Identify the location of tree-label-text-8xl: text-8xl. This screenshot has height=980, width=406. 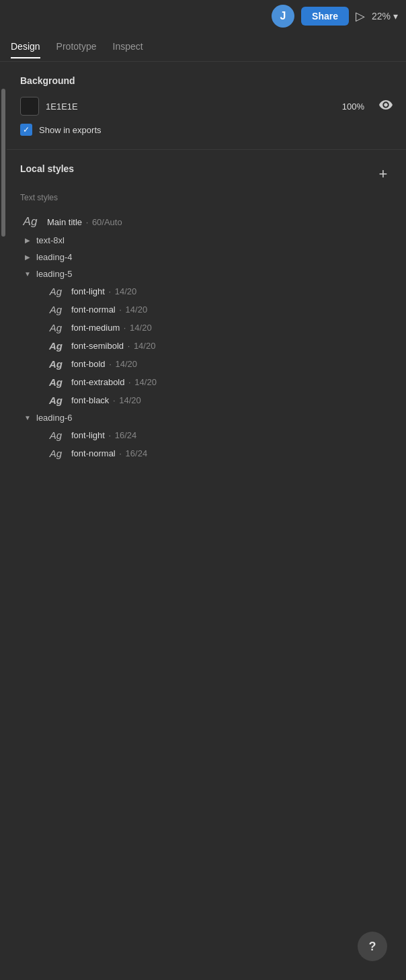
(50, 241).